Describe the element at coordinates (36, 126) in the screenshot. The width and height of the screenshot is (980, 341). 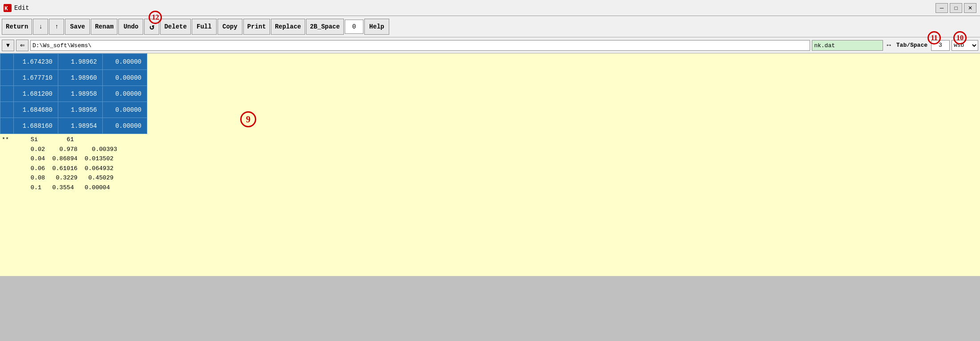
I see `cell: 1.688160` at that location.